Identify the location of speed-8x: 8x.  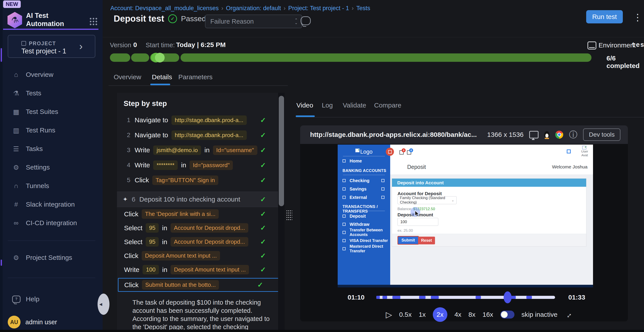
(472, 314).